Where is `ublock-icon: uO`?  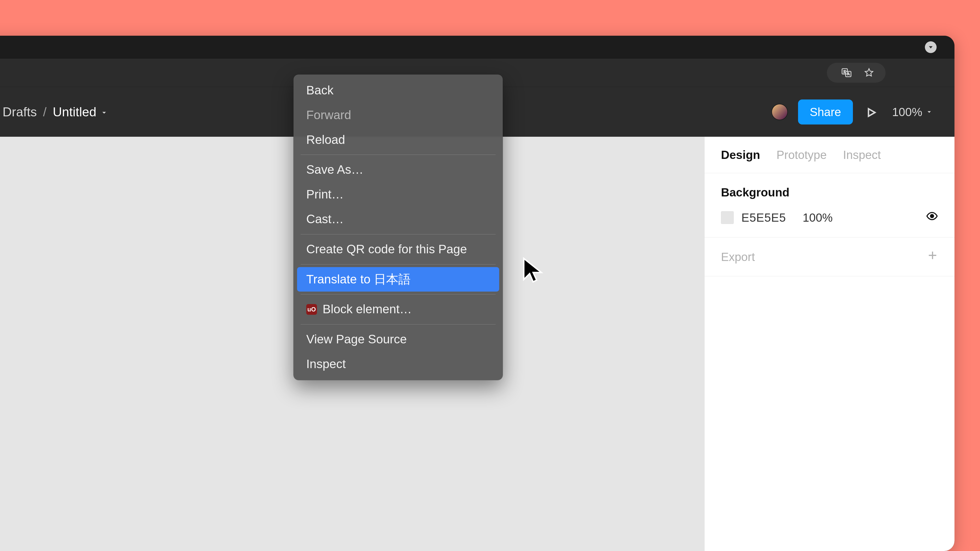
ublock-icon: uO is located at coordinates (312, 310).